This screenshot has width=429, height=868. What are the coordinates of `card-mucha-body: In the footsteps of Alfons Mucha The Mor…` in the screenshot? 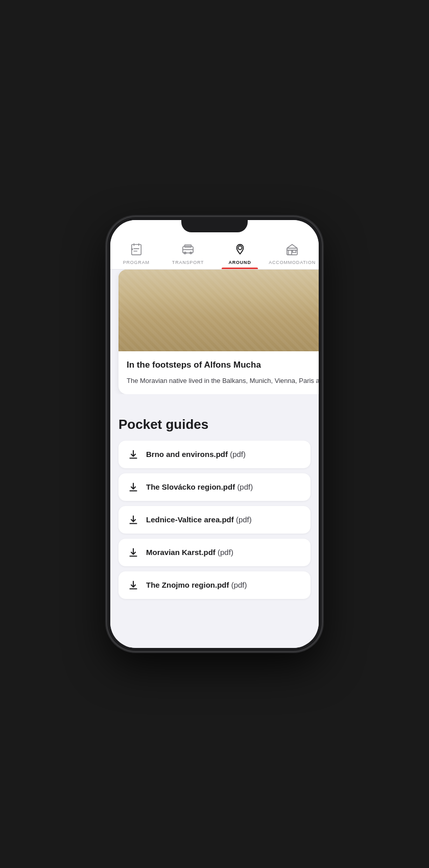 It's located at (219, 373).